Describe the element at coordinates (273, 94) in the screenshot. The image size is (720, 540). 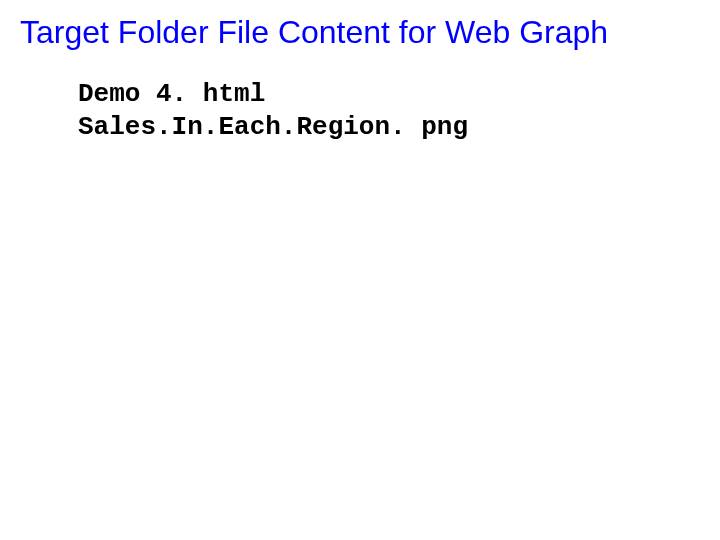
I see `file-item: Demo 4. html` at that location.